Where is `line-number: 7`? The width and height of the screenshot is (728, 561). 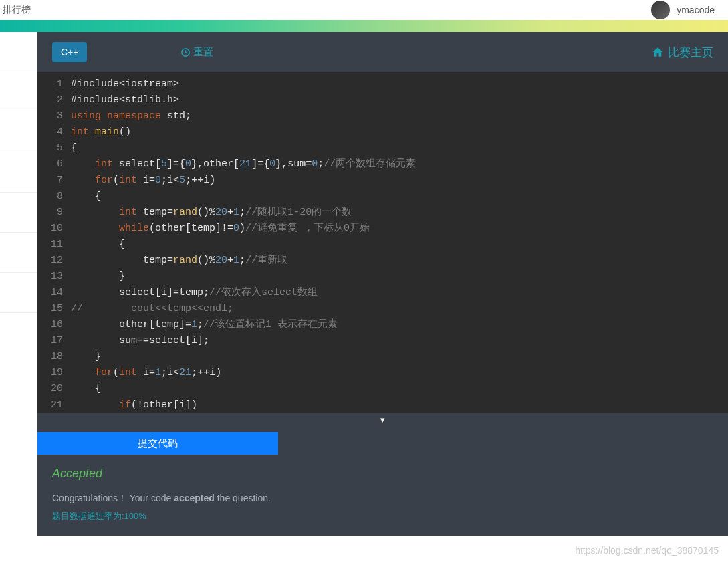 line-number: 7 is located at coordinates (52, 181).